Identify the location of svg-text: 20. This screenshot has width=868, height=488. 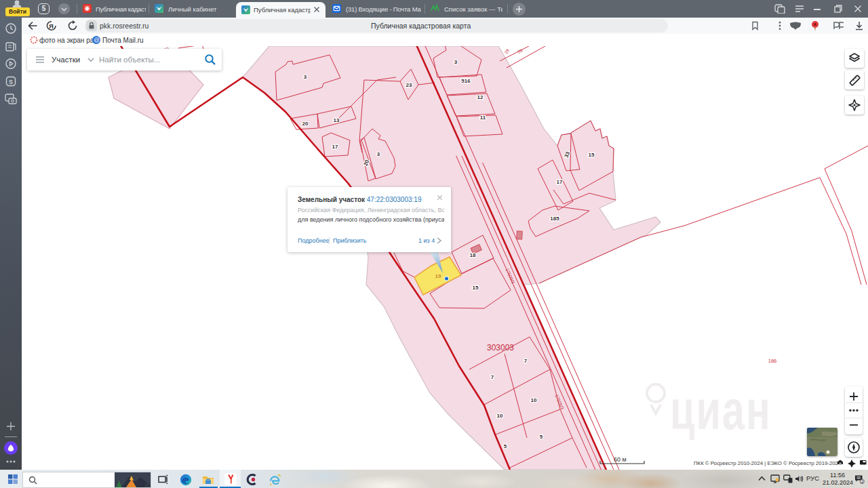
(305, 123).